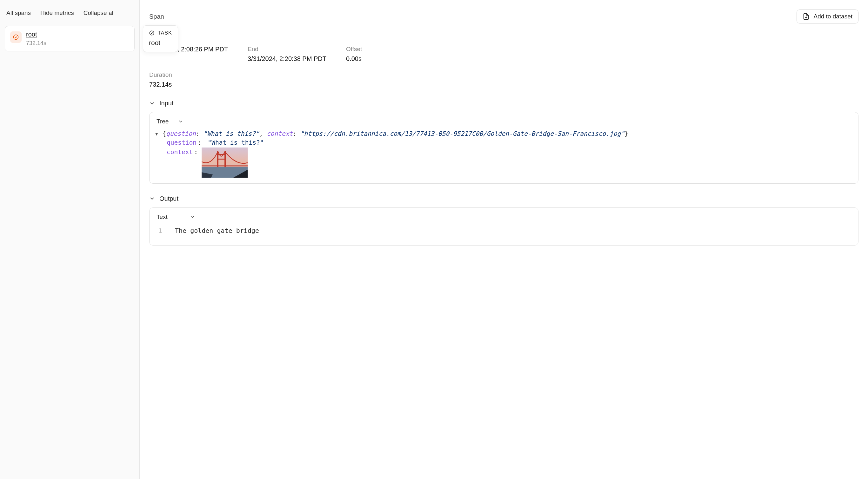 This screenshot has height=479, width=868. I want to click on duration-label: Duration, so click(504, 75).